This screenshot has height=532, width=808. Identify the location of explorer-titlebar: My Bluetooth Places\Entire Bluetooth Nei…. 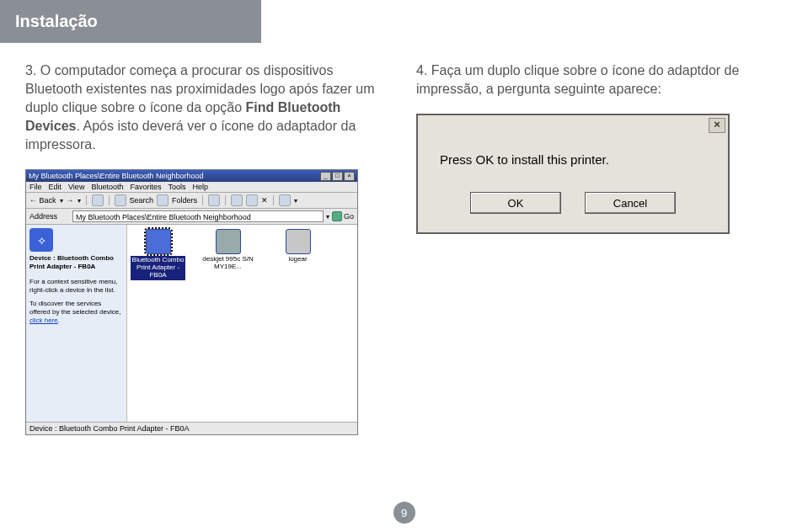
(192, 176).